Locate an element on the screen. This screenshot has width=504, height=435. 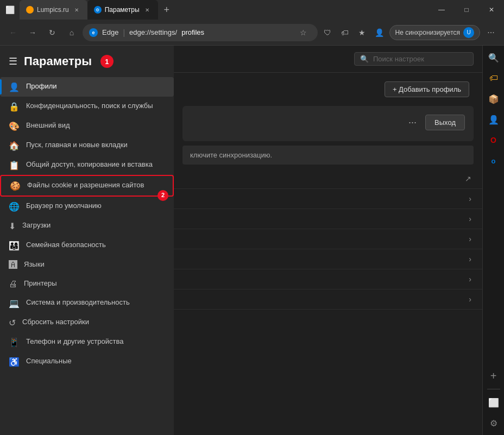
edge-profile-button: 👤 is located at coordinates (494, 119).